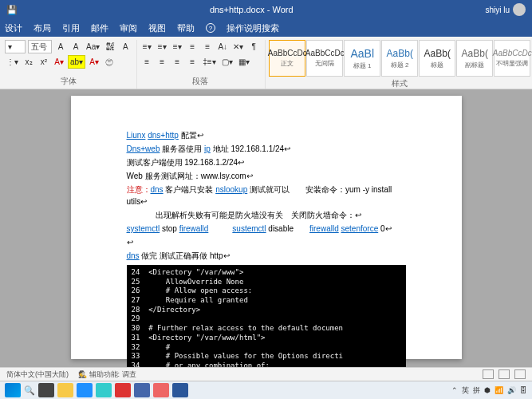 Image resolution: width=532 pixels, height=399 pixels. What do you see at coordinates (227, 62) in the screenshot?
I see `shading-button: ▢▾` at bounding box center [227, 62].